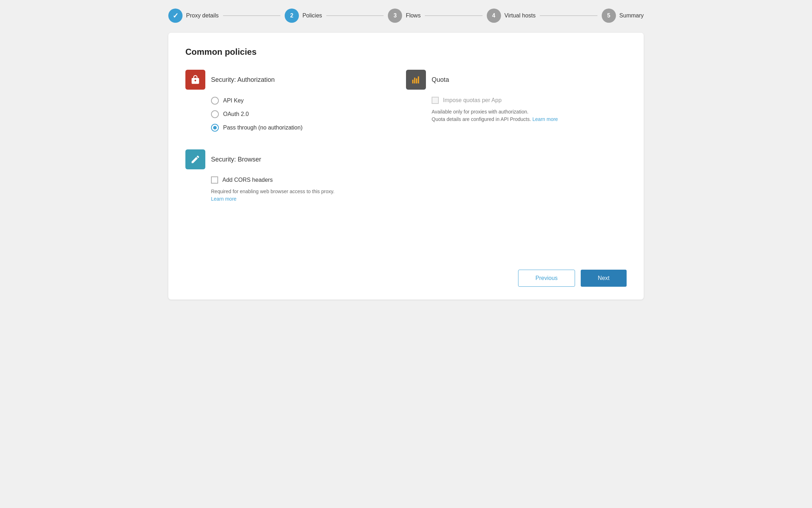  Describe the element at coordinates (547, 278) in the screenshot. I see `previous-button: Previous` at that location.